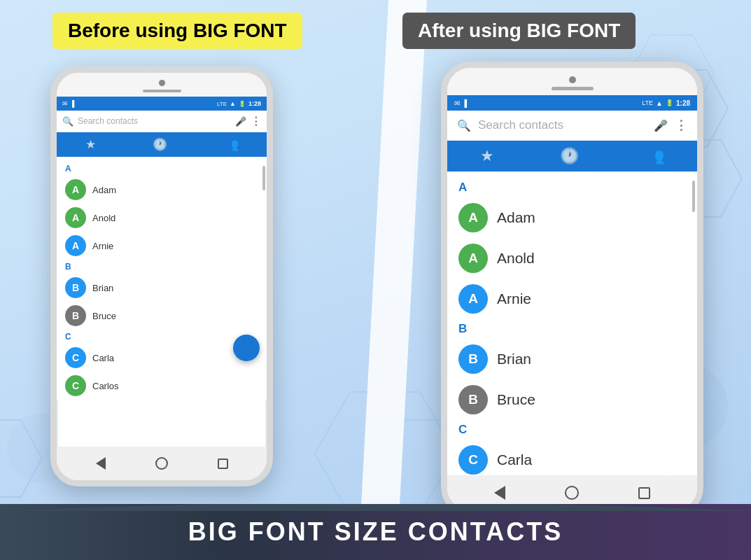  I want to click on section-a-after: A A Adam A Anold A Arnie, so click(573, 246).